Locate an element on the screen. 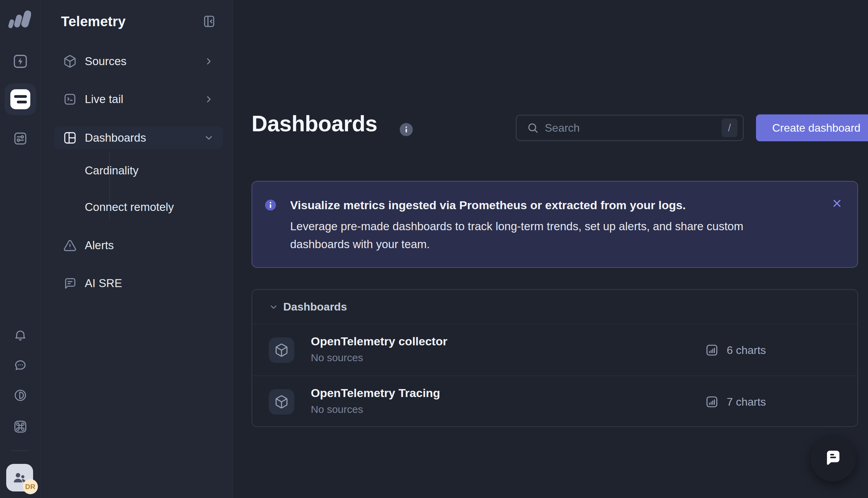 Image resolution: width=868 pixels, height=498 pixels. sidebar-item-label: Cardinality is located at coordinates (112, 171).